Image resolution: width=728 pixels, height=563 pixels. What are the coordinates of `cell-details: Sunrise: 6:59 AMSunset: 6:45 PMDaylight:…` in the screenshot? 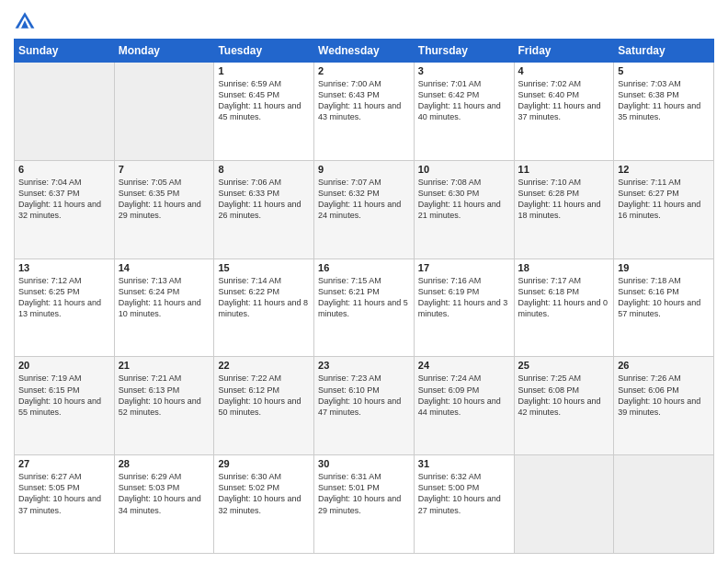 It's located at (264, 101).